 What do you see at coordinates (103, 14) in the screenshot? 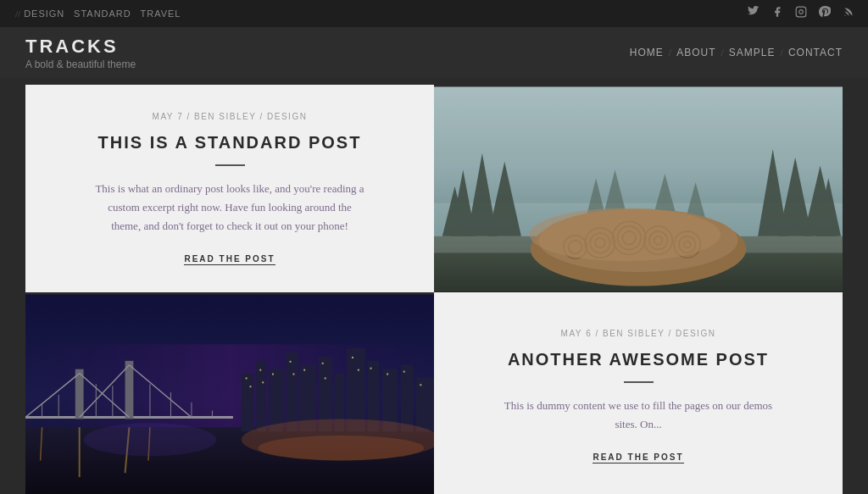
I see `top-nav-standard: STANDARD` at bounding box center [103, 14].